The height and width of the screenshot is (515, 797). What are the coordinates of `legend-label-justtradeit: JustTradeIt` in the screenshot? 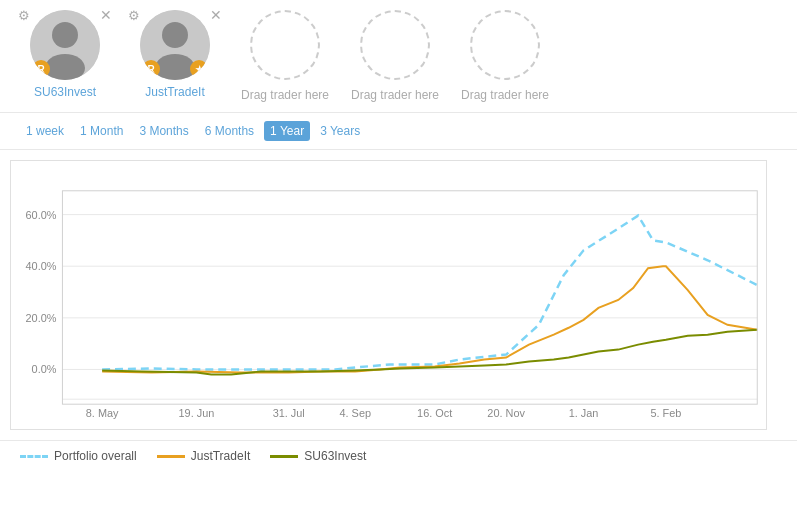 It's located at (221, 456).